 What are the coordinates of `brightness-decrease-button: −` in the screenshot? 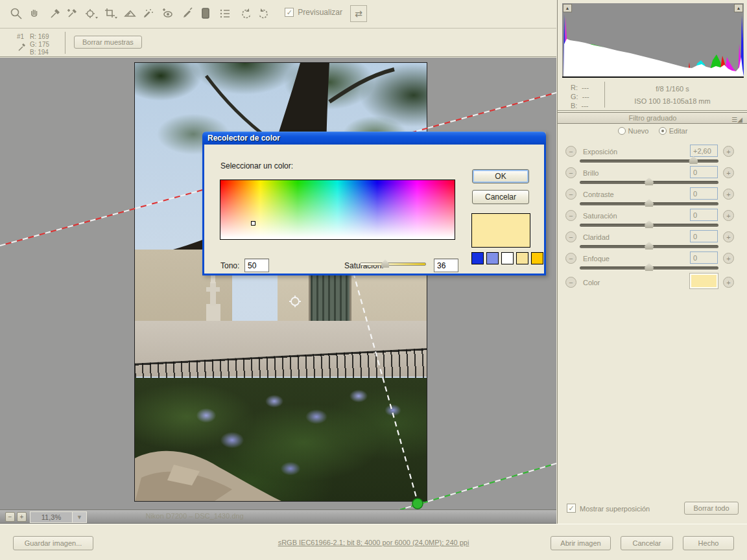 It's located at (571, 172).